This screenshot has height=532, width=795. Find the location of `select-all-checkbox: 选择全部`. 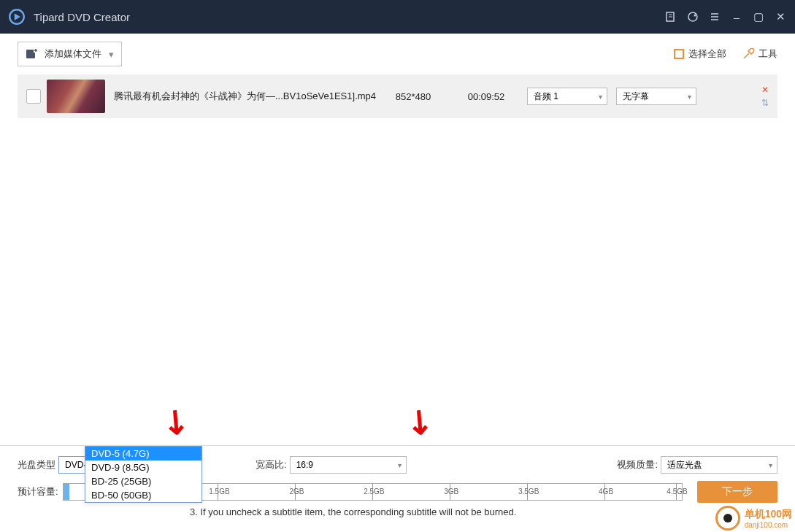

select-all-checkbox: 选择全部 is located at coordinates (700, 54).